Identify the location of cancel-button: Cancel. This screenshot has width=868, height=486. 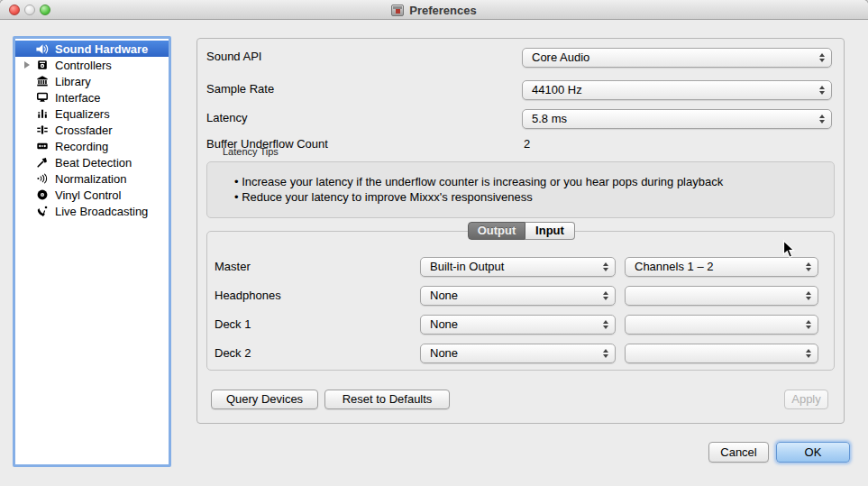
(739, 453).